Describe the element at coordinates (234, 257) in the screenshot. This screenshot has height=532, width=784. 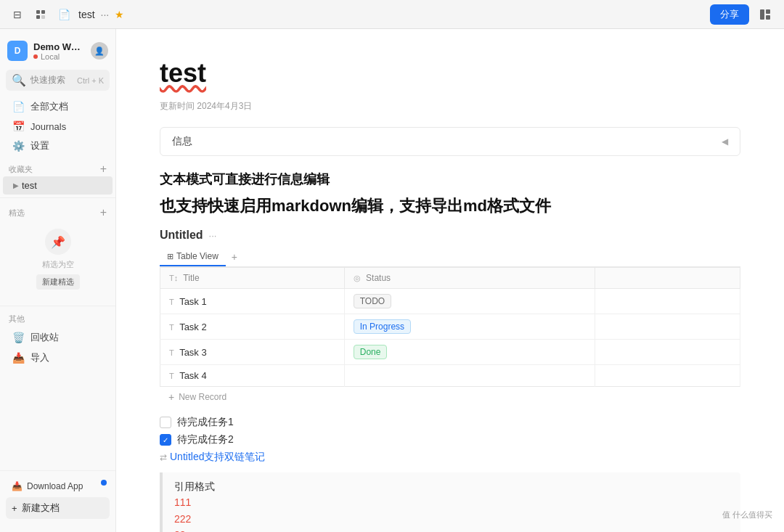
I see `add-view-button: +` at that location.